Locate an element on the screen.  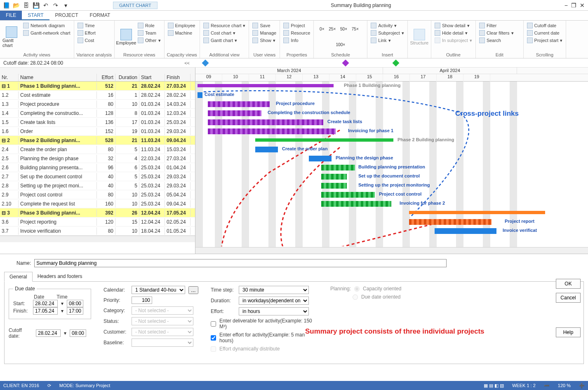
schedule-50x: 50× is located at coordinates (344, 29).